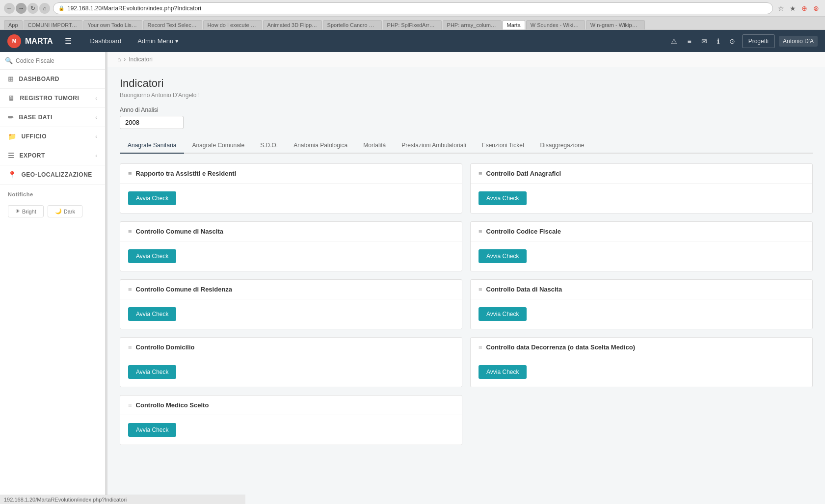 The image size is (825, 504). I want to click on theme-buttons: ☀ Bright 🌙 Dark, so click(53, 211).